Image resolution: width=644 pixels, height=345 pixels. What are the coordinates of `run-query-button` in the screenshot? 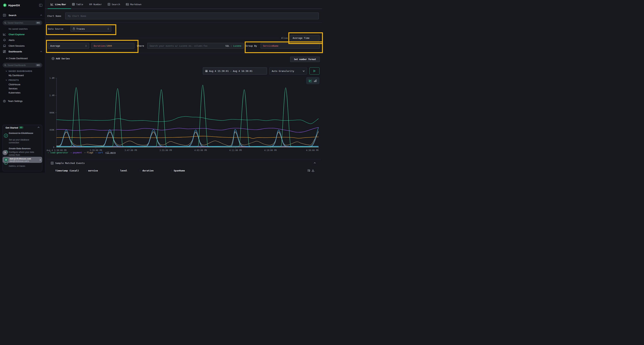 It's located at (314, 71).